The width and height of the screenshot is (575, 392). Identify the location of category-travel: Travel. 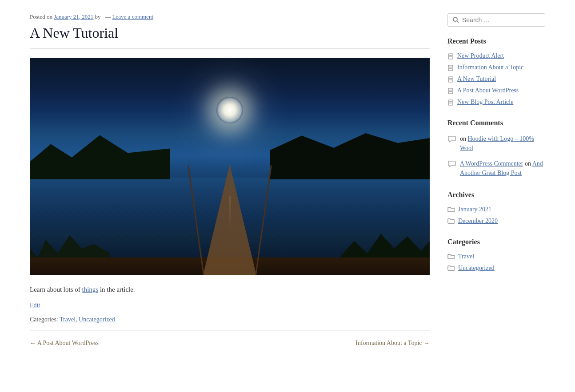
(68, 320).